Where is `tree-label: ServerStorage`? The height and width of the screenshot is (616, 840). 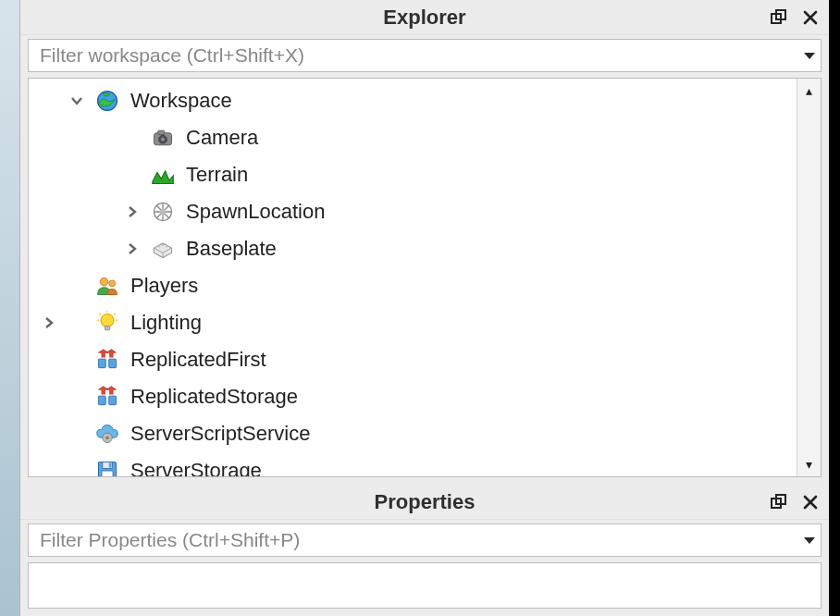
tree-label: ServerStorage is located at coordinates (196, 468).